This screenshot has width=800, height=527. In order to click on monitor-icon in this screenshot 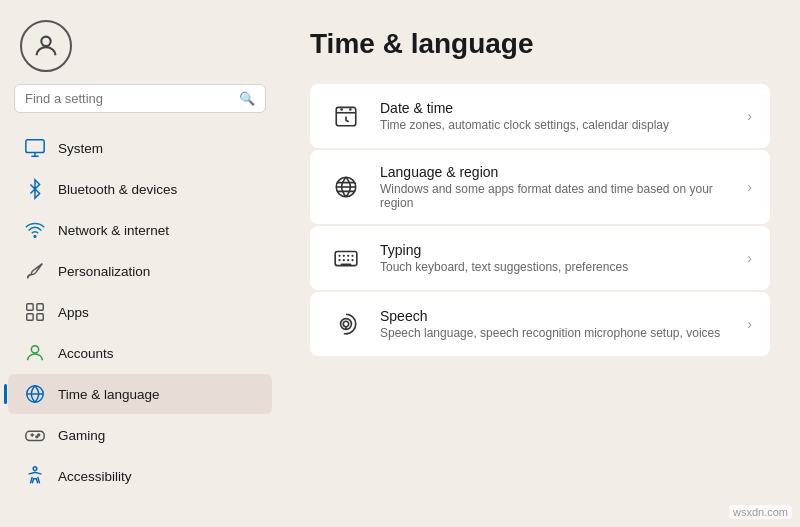, I will do `click(35, 148)`.